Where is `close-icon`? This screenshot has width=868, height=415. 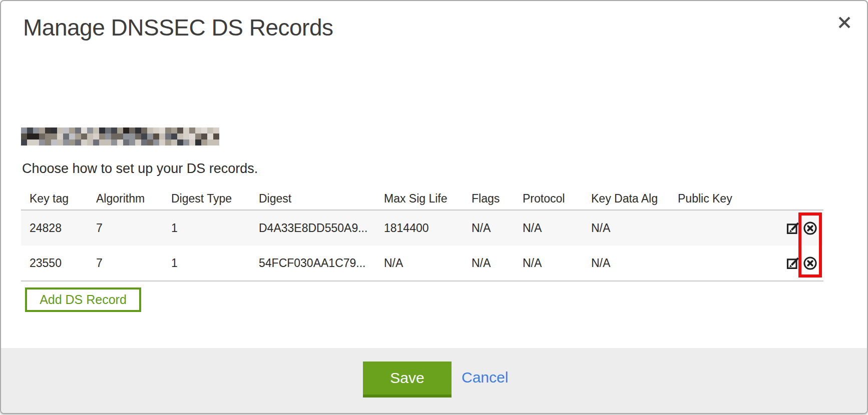 close-icon is located at coordinates (844, 27).